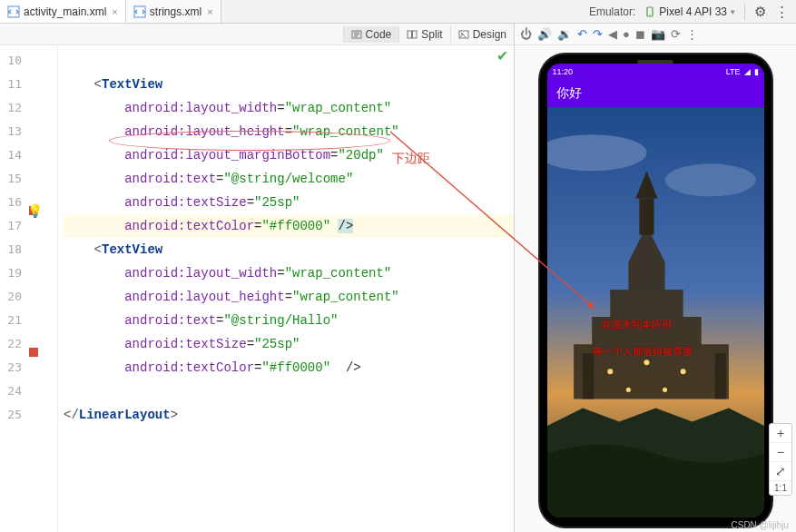 The width and height of the screenshot is (796, 532). Describe the element at coordinates (176, 12) in the screenshot. I see `tab-label: strings.xml` at that location.